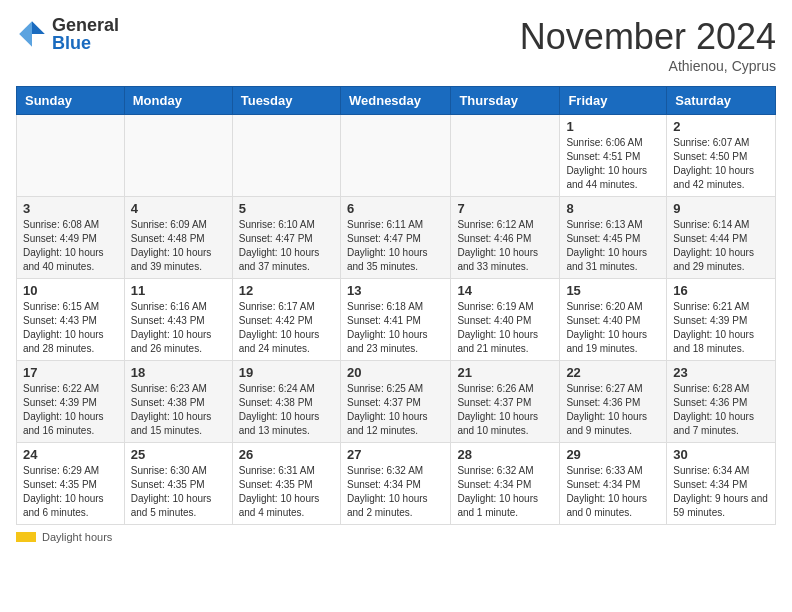 This screenshot has height=612, width=792. What do you see at coordinates (70, 328) in the screenshot?
I see `day-info: Sunrise: 6:15 AMSunset: 4:43 PMDaylight:…` at bounding box center [70, 328].